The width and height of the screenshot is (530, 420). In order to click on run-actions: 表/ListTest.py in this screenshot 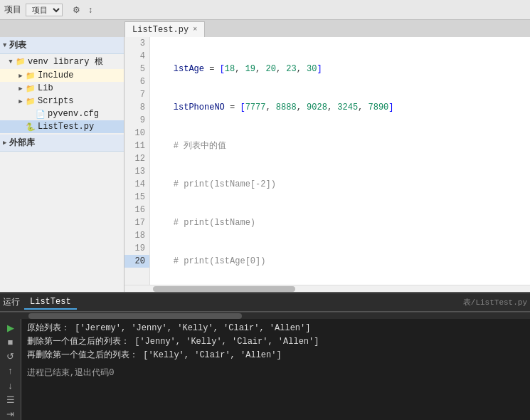, I will do `click(381, 302)`.